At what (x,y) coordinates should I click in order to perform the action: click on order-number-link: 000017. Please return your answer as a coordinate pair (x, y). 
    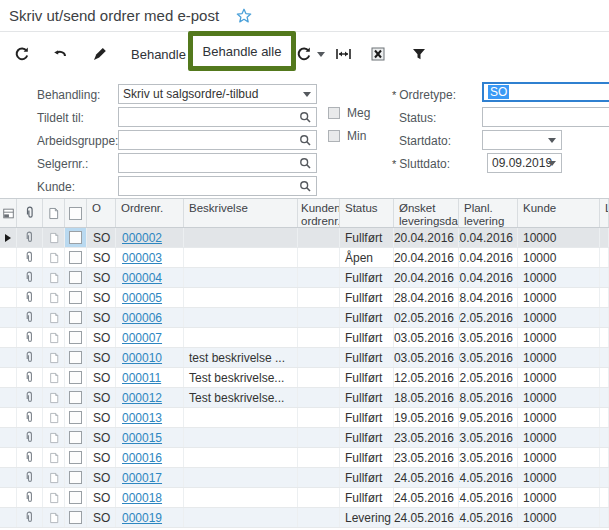
    Looking at the image, I should click on (142, 478).